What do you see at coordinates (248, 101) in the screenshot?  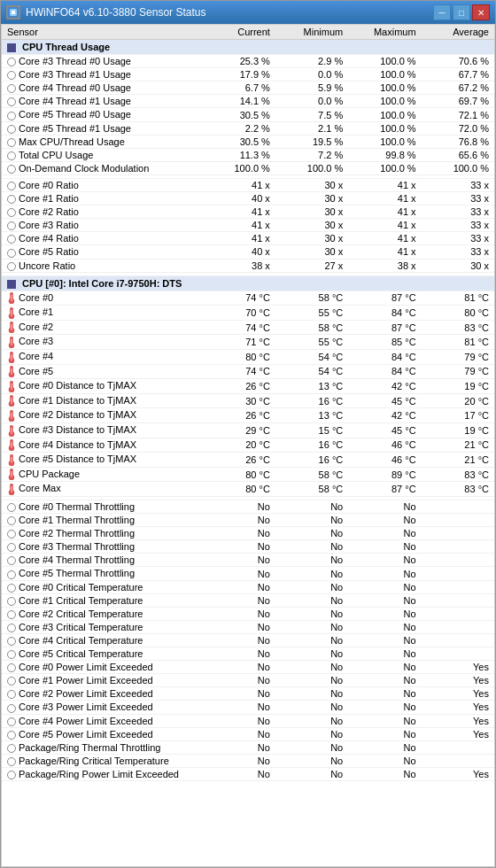 I see `table-row: Core #4 Thread #1 Usage 14.1 % 0.0 % 100…` at bounding box center [248, 101].